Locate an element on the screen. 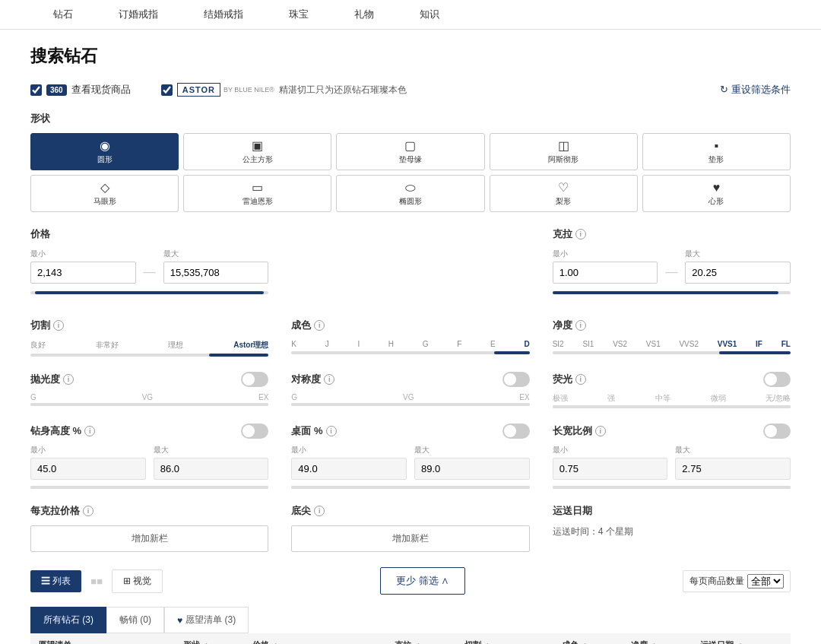  th-wishlist: 愿望清单 is located at coordinates (71, 639).